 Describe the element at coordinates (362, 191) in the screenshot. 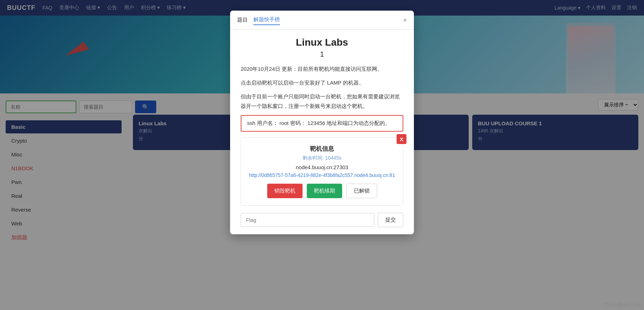

I see `unlocked-button: 已解锁` at that location.